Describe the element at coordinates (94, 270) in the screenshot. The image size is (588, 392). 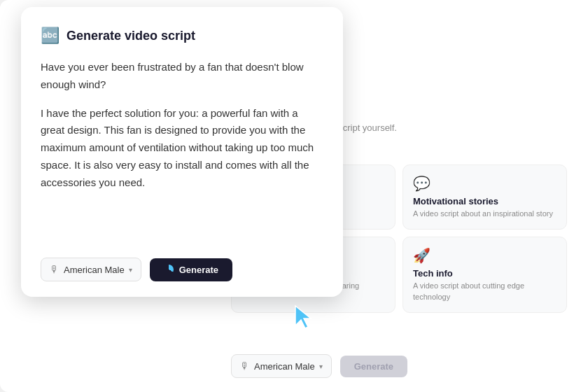
I see `voice-label: American Male` at that location.